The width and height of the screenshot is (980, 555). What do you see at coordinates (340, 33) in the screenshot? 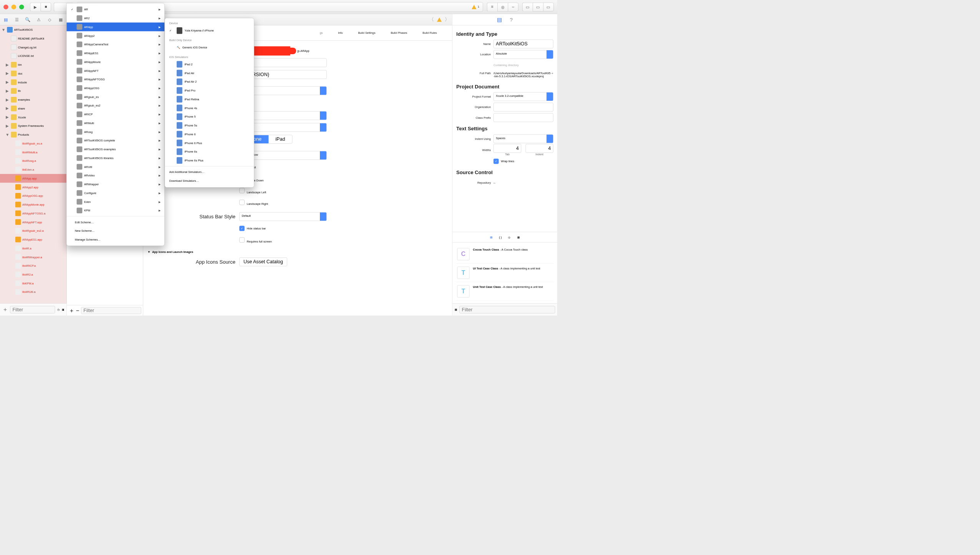
I see `tab-info: Info` at bounding box center [340, 33].